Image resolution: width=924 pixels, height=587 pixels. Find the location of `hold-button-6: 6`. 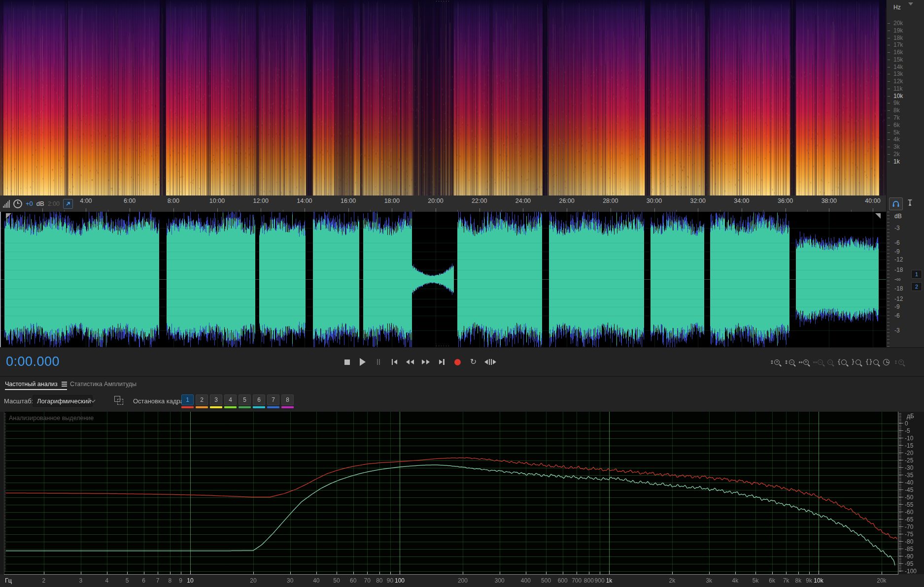

hold-button-6: 6 is located at coordinates (259, 401).